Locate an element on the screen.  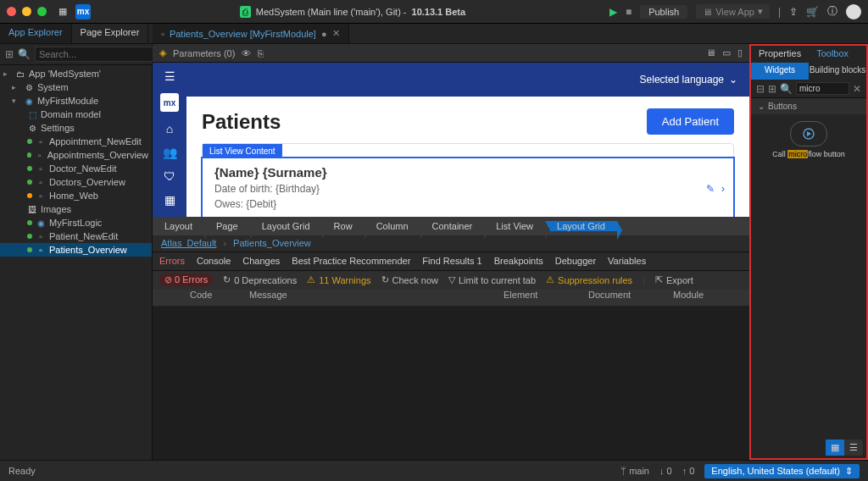
tree-patient-newedit: ▫Patient_NewEdit is located at coordinates (76, 236).